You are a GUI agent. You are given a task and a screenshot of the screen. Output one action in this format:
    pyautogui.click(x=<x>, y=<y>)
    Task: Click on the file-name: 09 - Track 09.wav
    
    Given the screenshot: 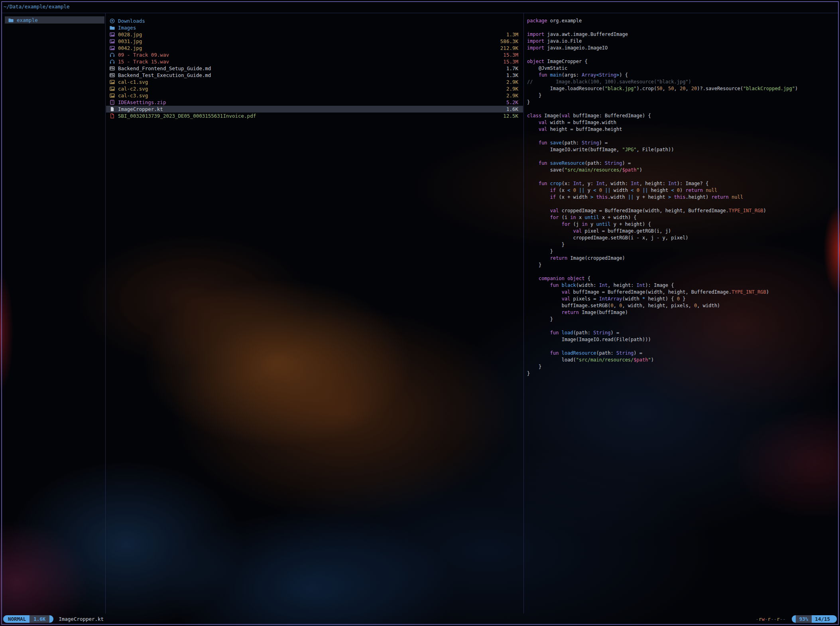 What is the action you would take?
    pyautogui.click(x=309, y=55)
    